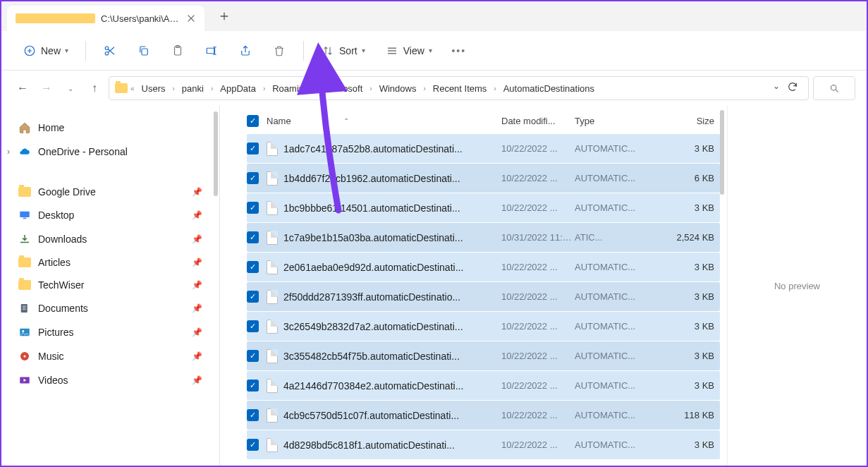 The height and width of the screenshot is (467, 868). I want to click on sort-button: Sort ▾, so click(343, 51).